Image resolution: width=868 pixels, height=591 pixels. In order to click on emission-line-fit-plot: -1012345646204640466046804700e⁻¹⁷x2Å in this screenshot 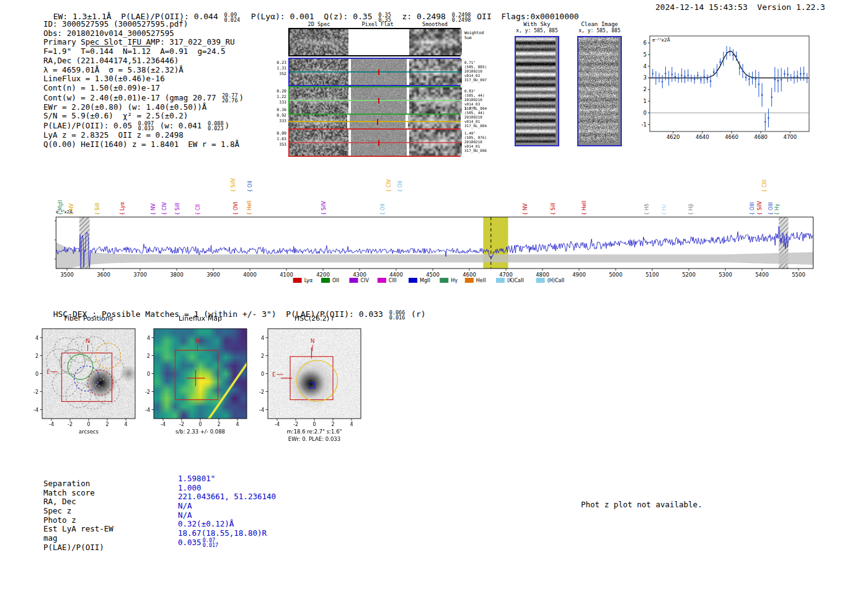, I will do `click(723, 89)`.